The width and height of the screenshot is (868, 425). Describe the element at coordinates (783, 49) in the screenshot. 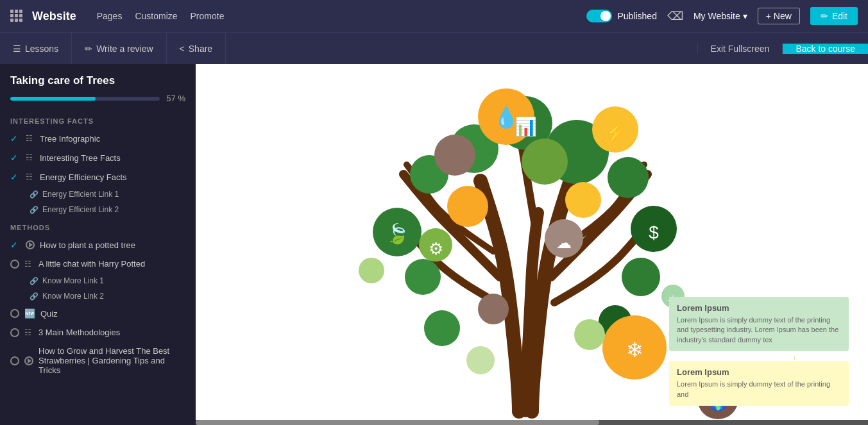

I see `second-nav-right: Exit Fullscreen Back to course` at that location.